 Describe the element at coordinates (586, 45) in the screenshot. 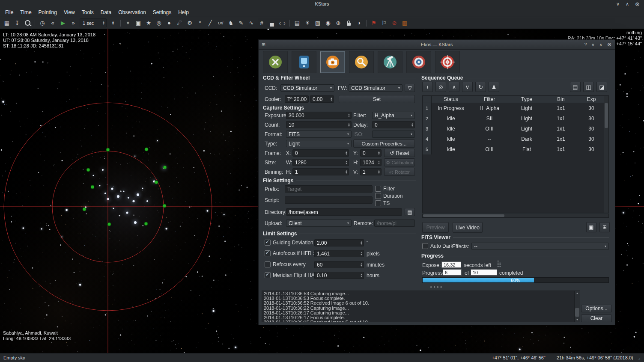

I see `ekos-help-icon: ?` at that location.